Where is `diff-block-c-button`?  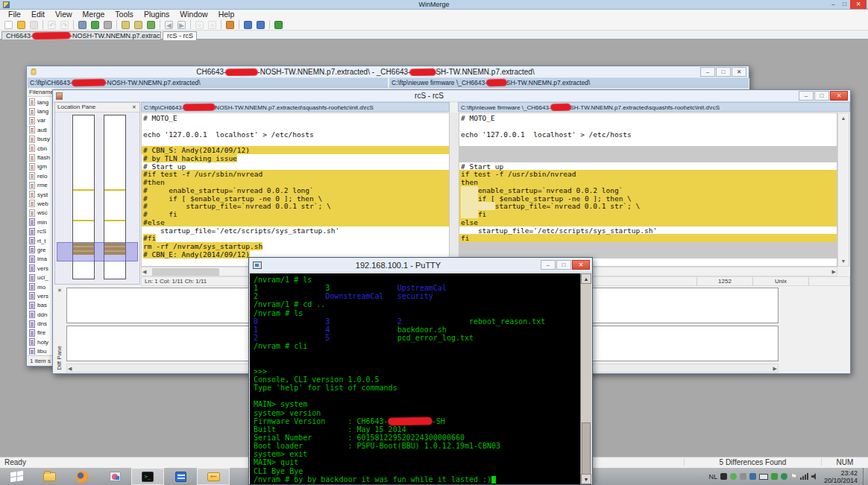
diff-block-c-button is located at coordinates (151, 25).